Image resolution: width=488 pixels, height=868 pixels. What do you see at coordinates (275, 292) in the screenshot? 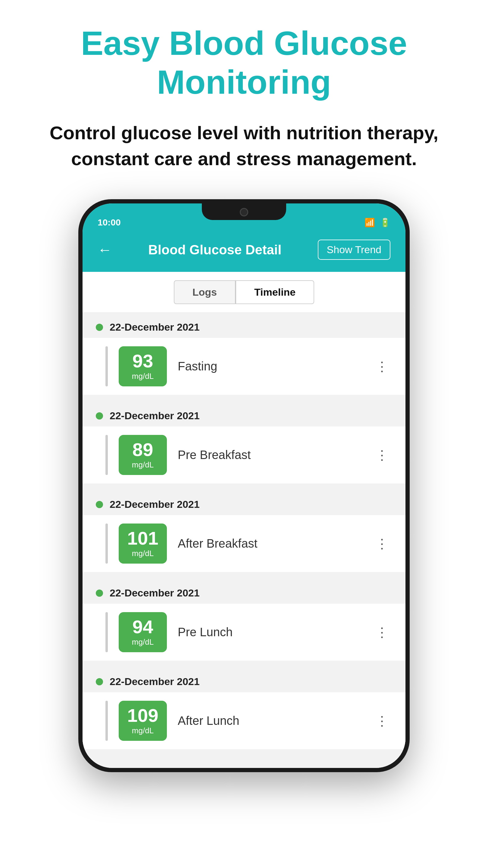
I see `tab-timeline: Timeline` at bounding box center [275, 292].